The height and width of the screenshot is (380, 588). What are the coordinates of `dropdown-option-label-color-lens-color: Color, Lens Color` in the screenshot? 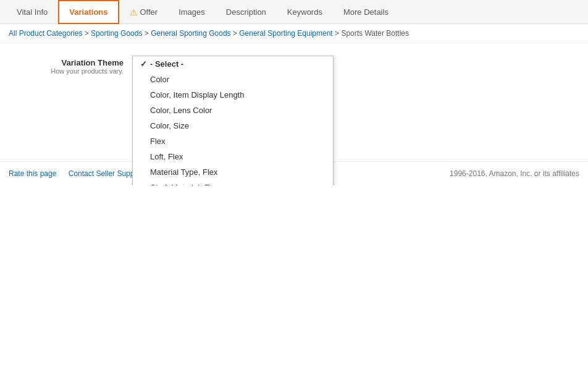 It's located at (181, 110).